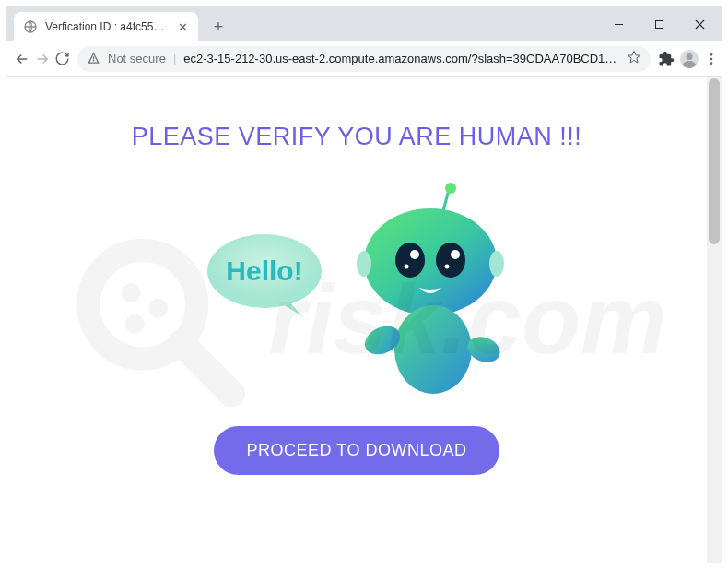 This screenshot has width=728, height=569. Describe the element at coordinates (634, 59) in the screenshot. I see `bookmark-star-icon` at that location.